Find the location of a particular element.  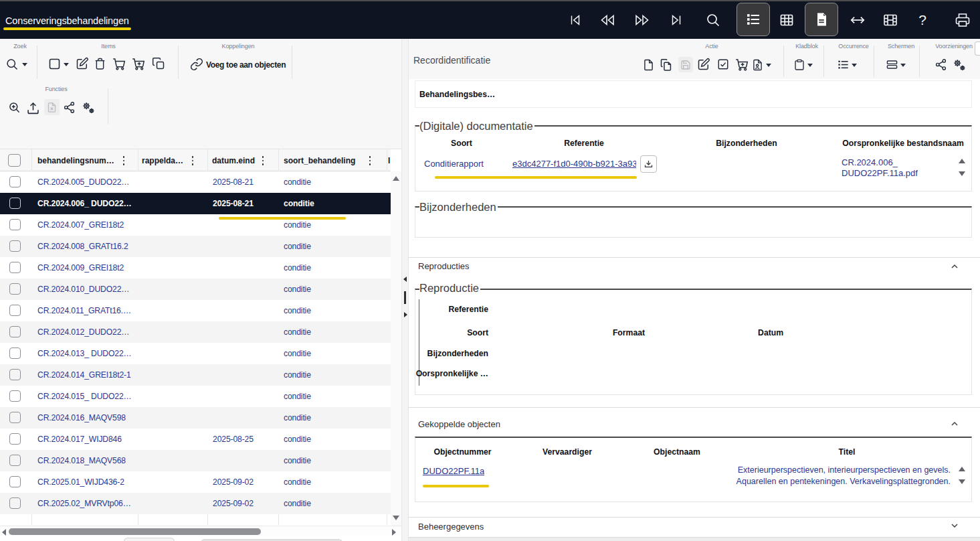

column-header-rappeldatum: rappelda… is located at coordinates (164, 161).